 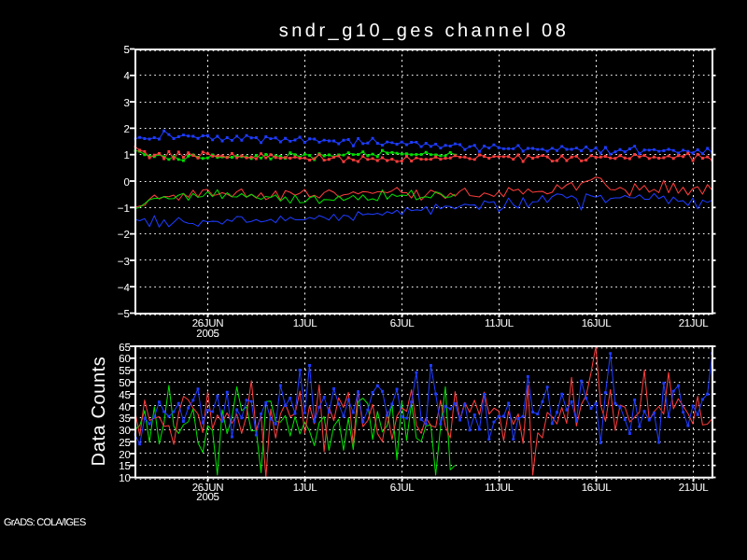 I want to click on svg-text: 3, so click(x=126, y=104).